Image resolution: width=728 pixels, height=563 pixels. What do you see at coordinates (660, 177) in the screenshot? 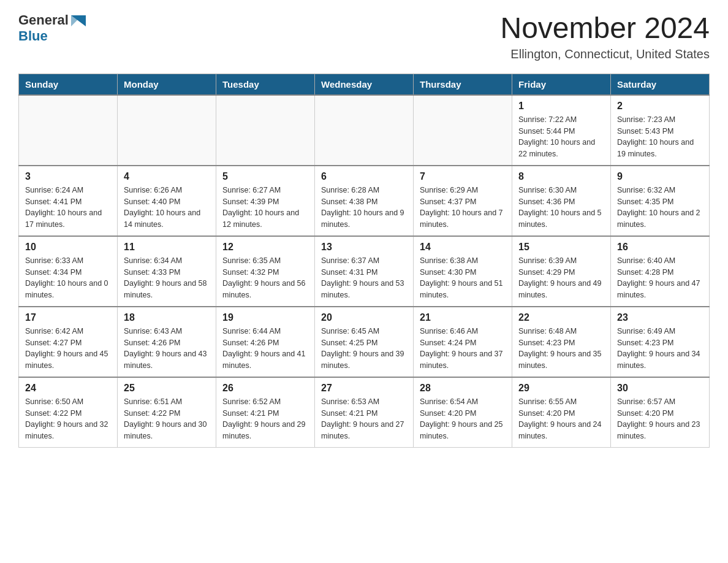
I see `day-number: 9` at bounding box center [660, 177].